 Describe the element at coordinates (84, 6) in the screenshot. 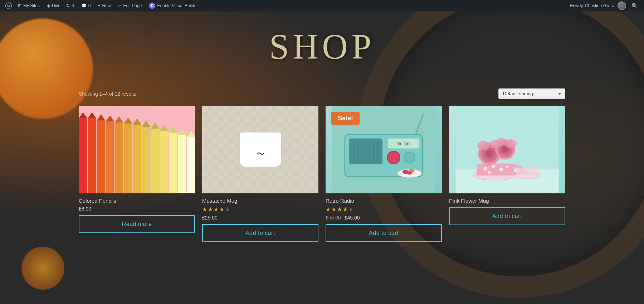

I see `comments-icon: 💬` at that location.